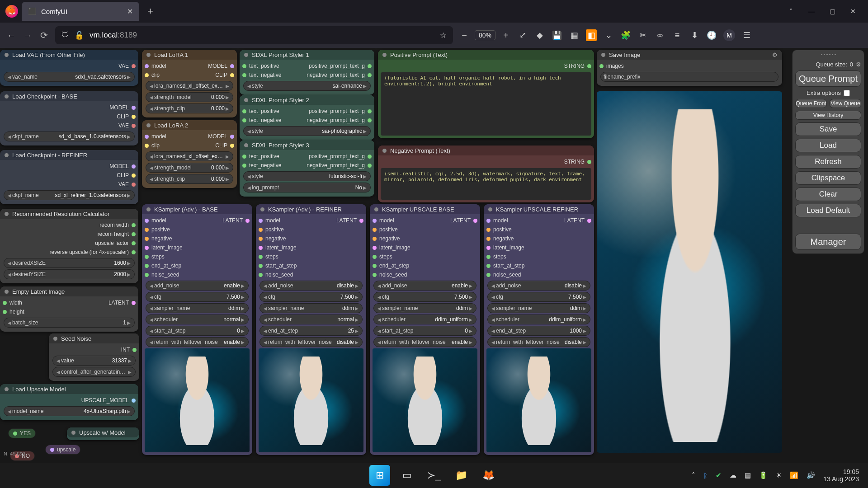 The height and width of the screenshot is (488, 868). I want to click on security-icon: ✔, so click(719, 475).